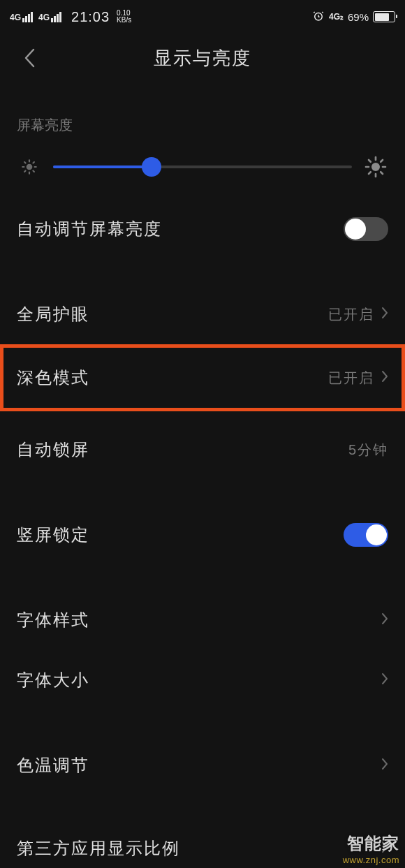  Describe the element at coordinates (102, 167) in the screenshot. I see `slider-fill` at that location.